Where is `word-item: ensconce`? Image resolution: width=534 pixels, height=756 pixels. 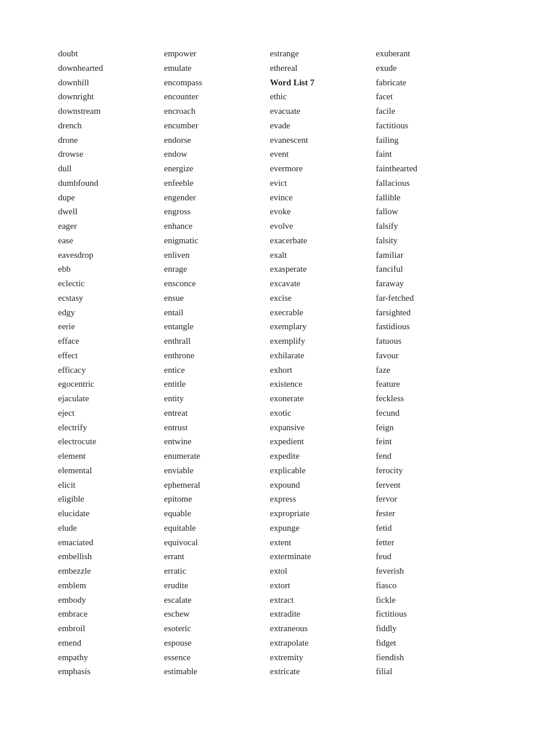 word-item: ensconce is located at coordinates (215, 283).